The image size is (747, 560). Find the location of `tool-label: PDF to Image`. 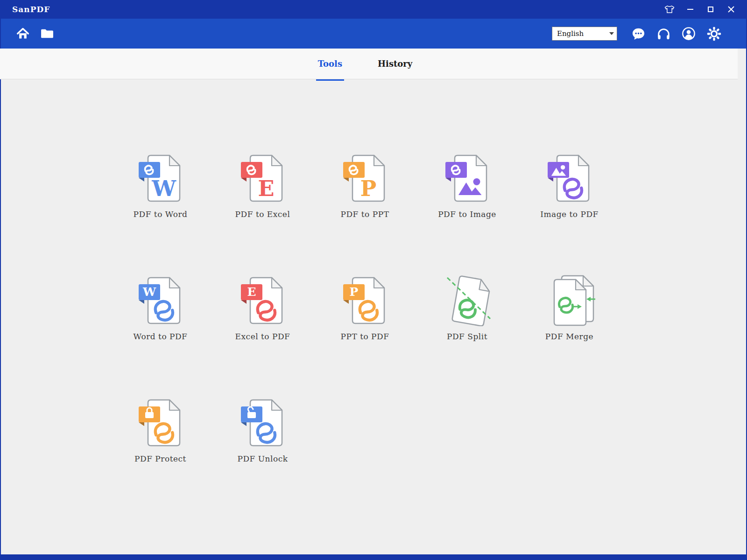

tool-label: PDF to Image is located at coordinates (467, 214).